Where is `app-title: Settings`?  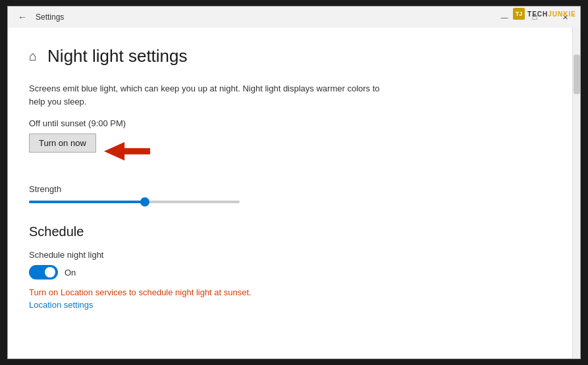 app-title: Settings is located at coordinates (50, 17).